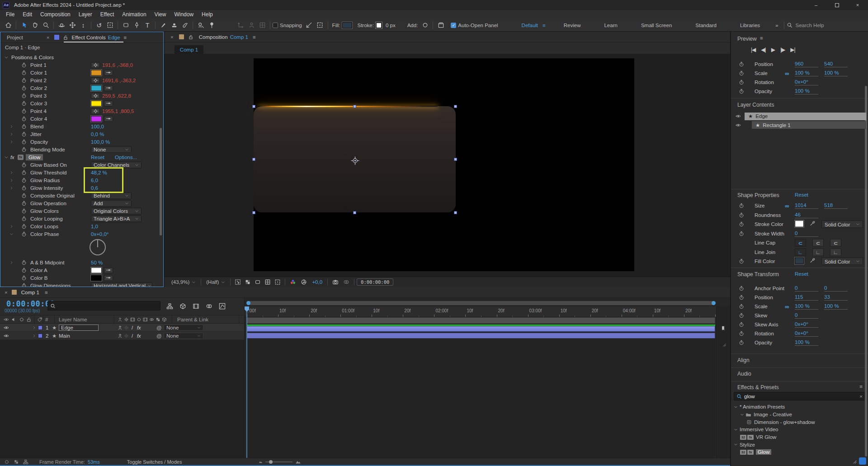 Image resolution: width=868 pixels, height=466 pixels. What do you see at coordinates (111, 195) in the screenshot?
I see `property-dropdown: Behind` at bounding box center [111, 195].